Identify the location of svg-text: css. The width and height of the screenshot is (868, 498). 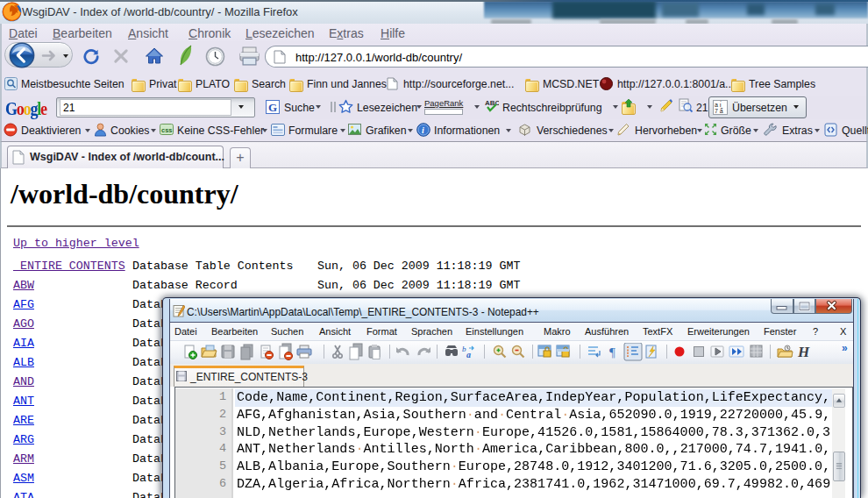
(167, 130).